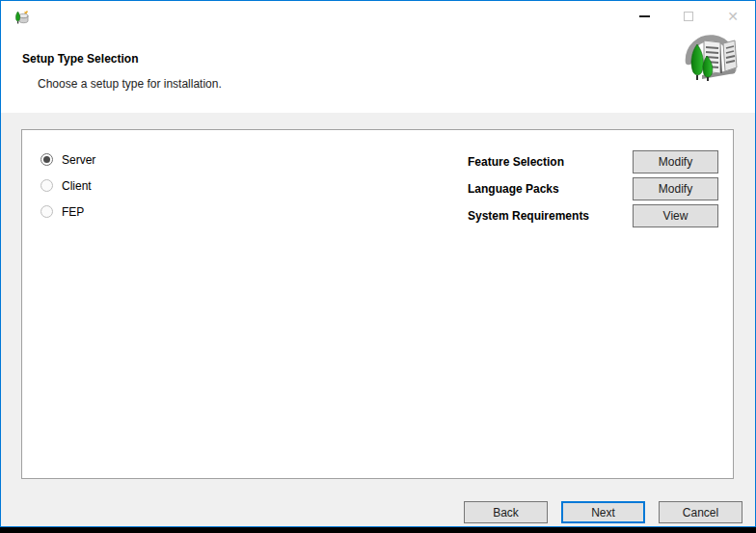 This screenshot has width=756, height=533. Describe the element at coordinates (21, 17) in the screenshot. I see `installer-app-icon` at that location.